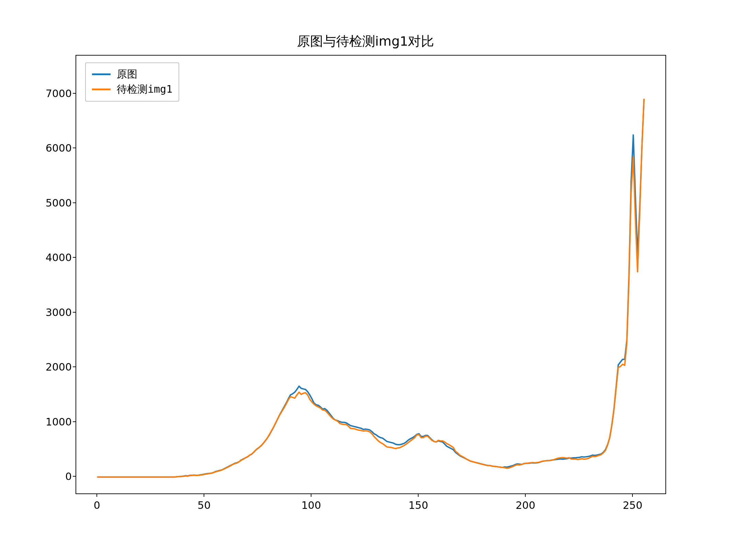 The width and height of the screenshot is (731, 560). I want to click on y-tick-label: 1000, so click(51, 421).